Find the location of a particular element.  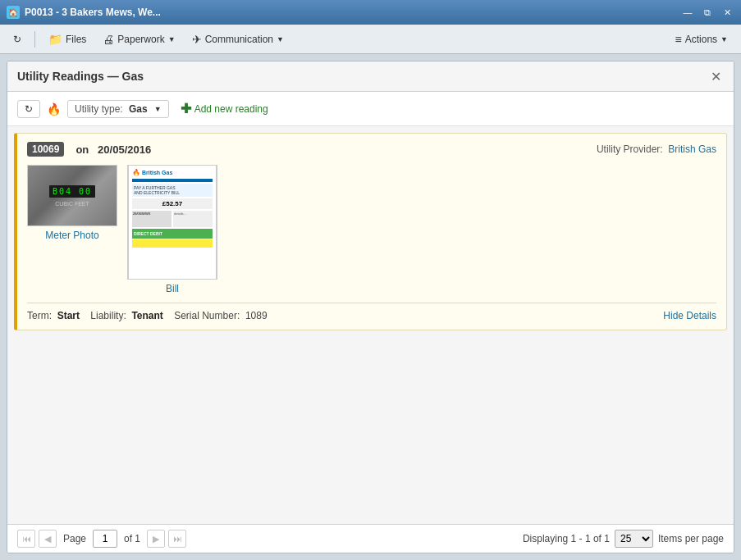

paperwork-button: 🖨 Paperwork ▼ is located at coordinates (139, 39).